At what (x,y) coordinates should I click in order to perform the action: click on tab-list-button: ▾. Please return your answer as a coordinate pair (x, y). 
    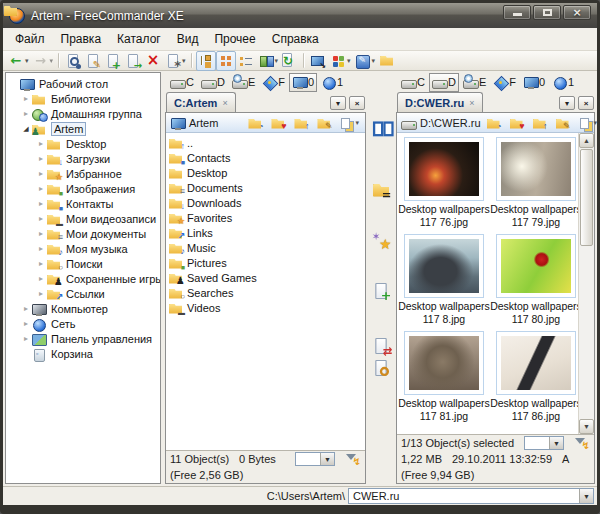
    Looking at the image, I should click on (338, 103).